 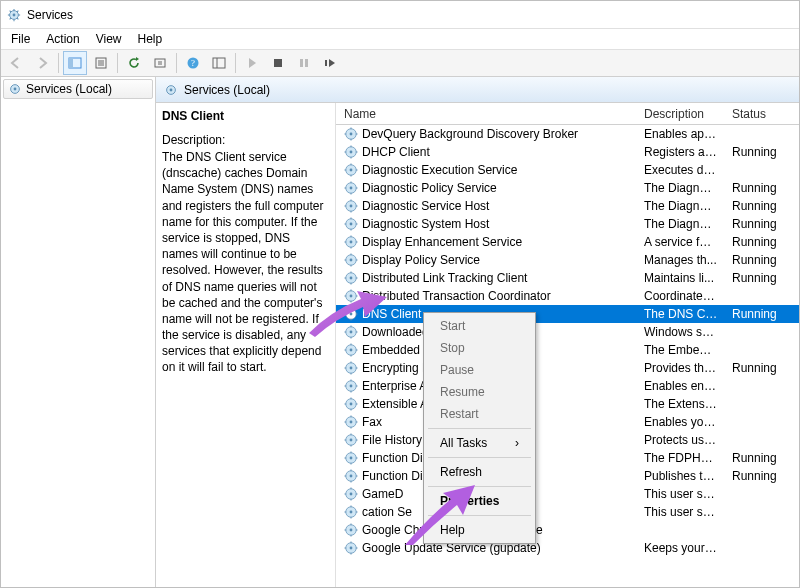 What do you see at coordinates (568, 350) in the screenshot?
I see `service-row: Embedded MoThe Embedd...` at bounding box center [568, 350].